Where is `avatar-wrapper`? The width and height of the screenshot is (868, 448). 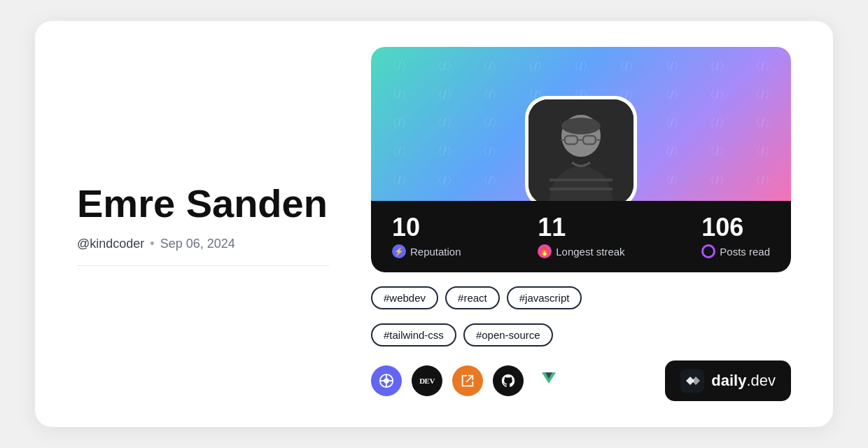 avatar-wrapper is located at coordinates (581, 148).